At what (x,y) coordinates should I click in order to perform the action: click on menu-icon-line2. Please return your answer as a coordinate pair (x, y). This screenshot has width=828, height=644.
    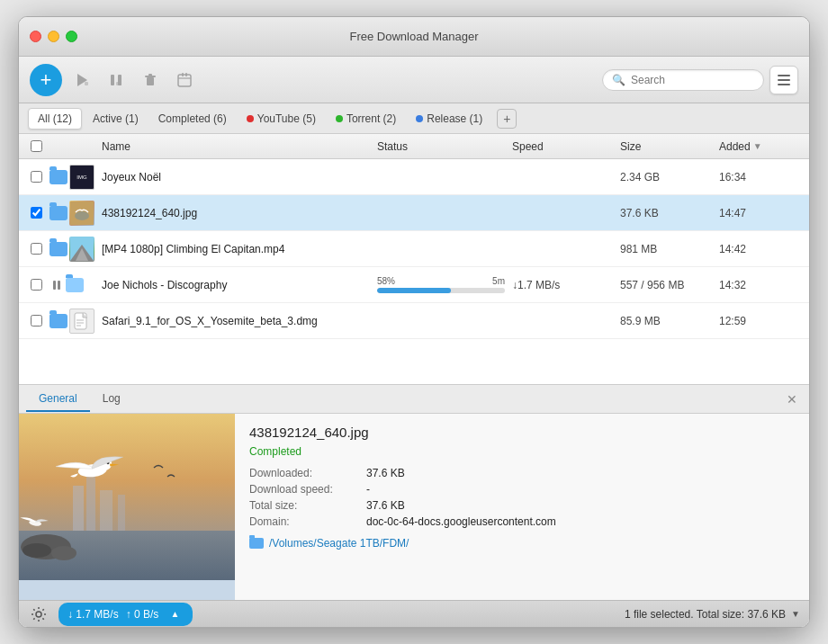
    Looking at the image, I should click on (784, 80).